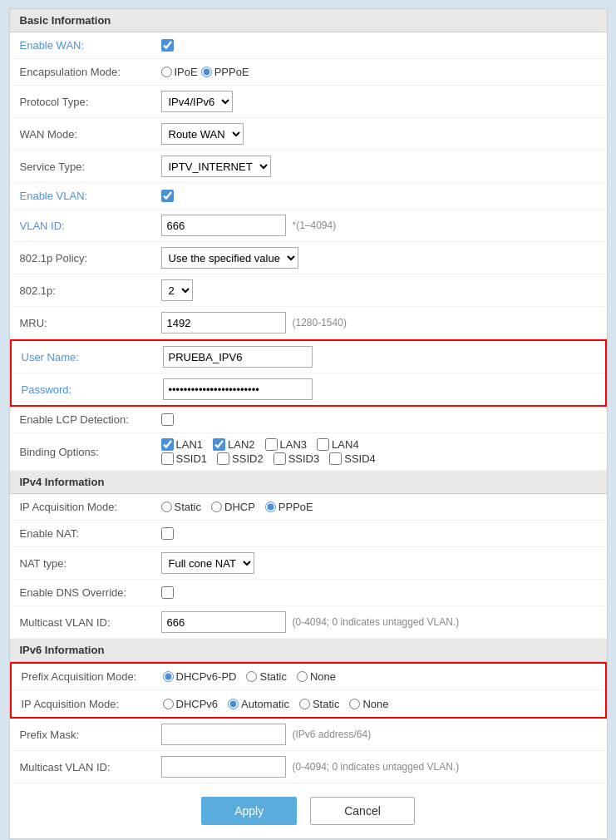  Describe the element at coordinates (91, 291) in the screenshot. I see `field-8021p-label: 802.1p:` at that location.